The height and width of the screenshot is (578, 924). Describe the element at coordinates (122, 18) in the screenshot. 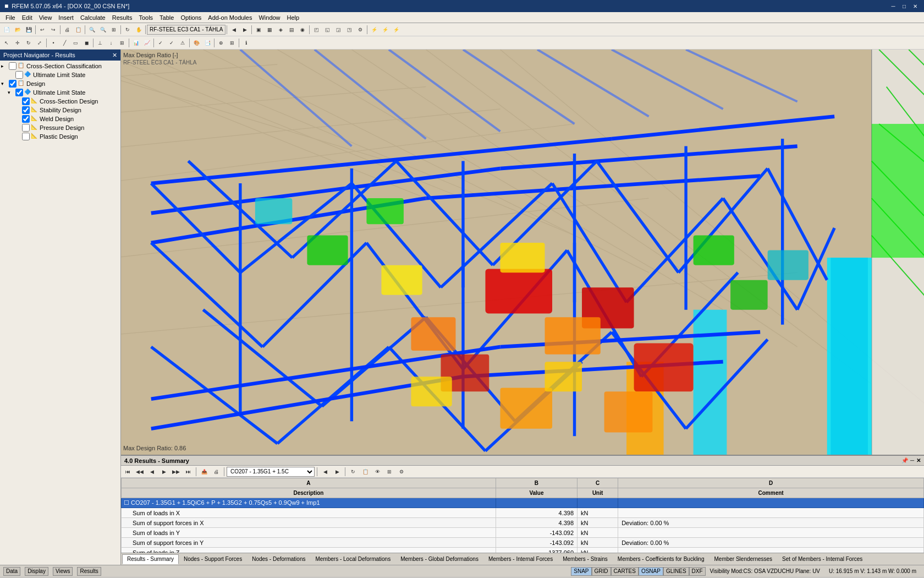

I see `menu-results: Results` at that location.